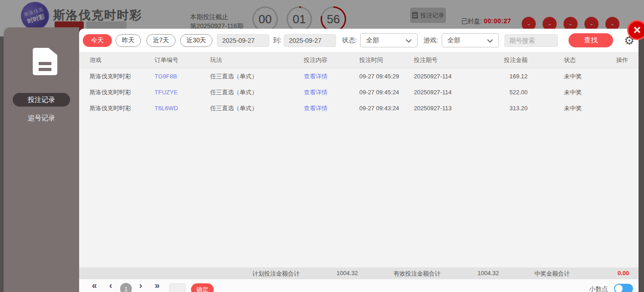 The height and width of the screenshot is (292, 644). What do you see at coordinates (455, 108) in the screenshot?
I see `cell-period: 20250927-113` at bounding box center [455, 108].